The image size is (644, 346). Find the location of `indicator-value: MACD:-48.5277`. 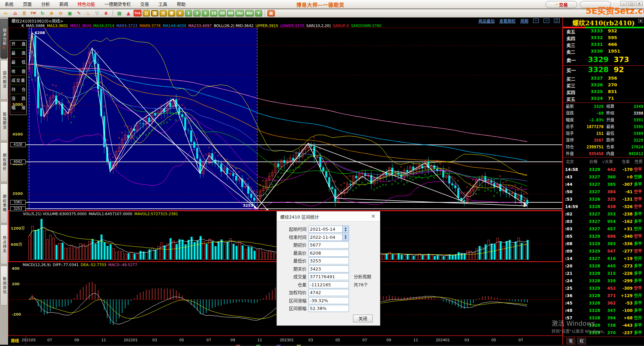

indicator-value: MACD:-48.5277 is located at coordinates (123, 265).